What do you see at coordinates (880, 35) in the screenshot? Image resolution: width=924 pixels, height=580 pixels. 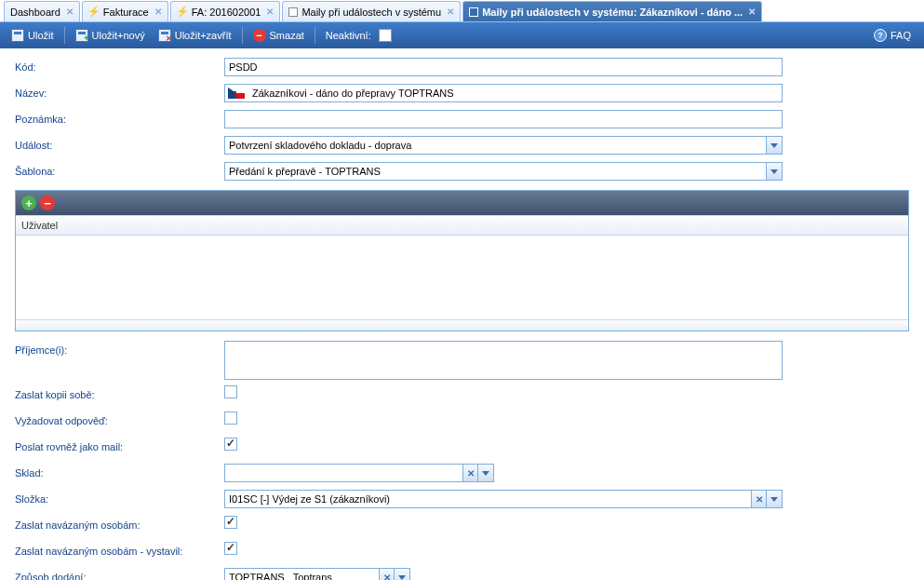 I see `help-icon: ?` at bounding box center [880, 35].